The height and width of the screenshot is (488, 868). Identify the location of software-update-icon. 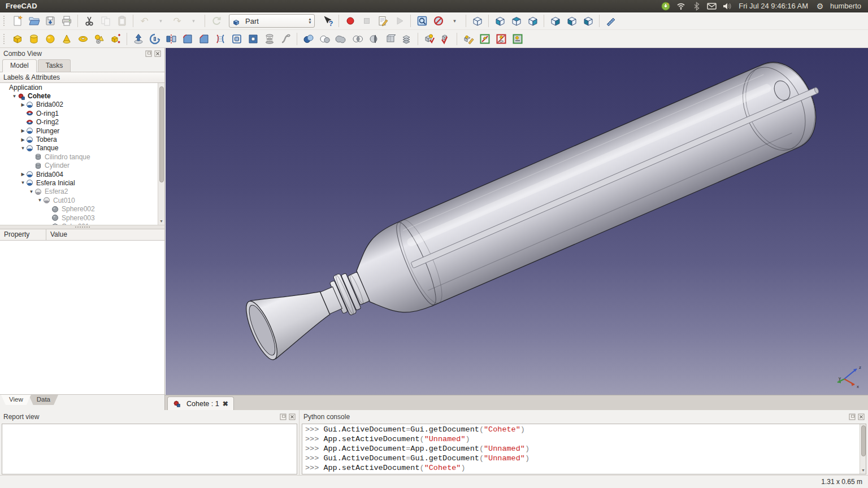
(666, 6).